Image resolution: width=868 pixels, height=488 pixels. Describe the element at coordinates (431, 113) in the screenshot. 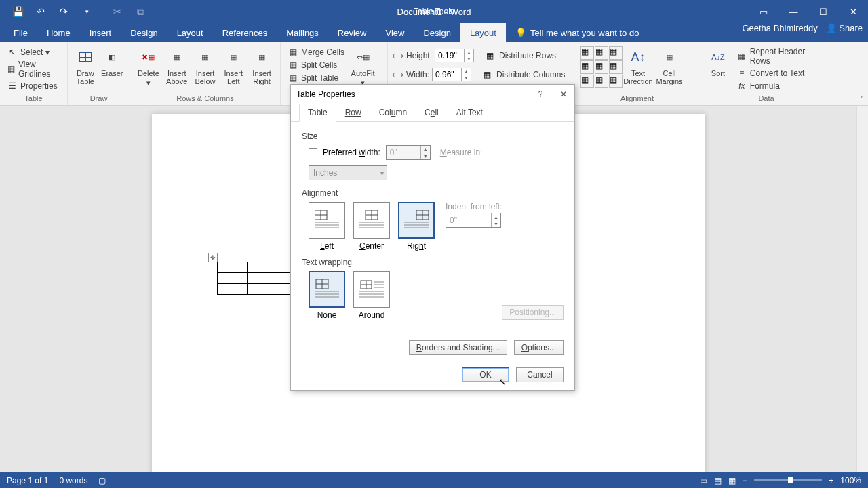

I see `dialog-tab-cell: Cell` at that location.